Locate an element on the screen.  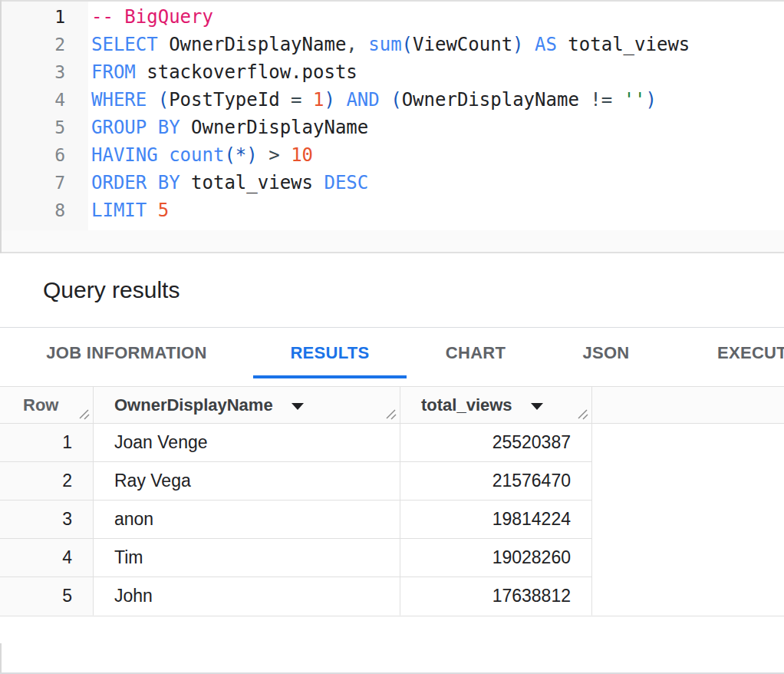
code-token-kw: AS is located at coordinates (546, 45).